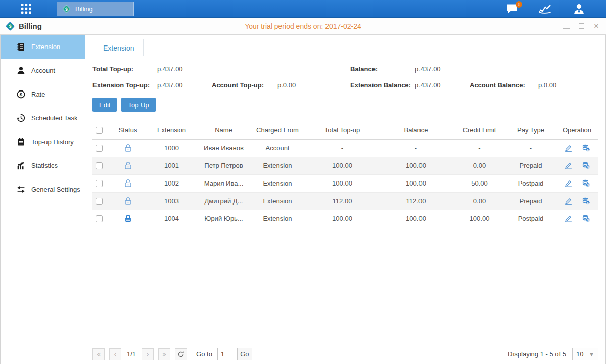  Describe the element at coordinates (585, 354) in the screenshot. I see `page-size-select: 10 ▼` at that location.